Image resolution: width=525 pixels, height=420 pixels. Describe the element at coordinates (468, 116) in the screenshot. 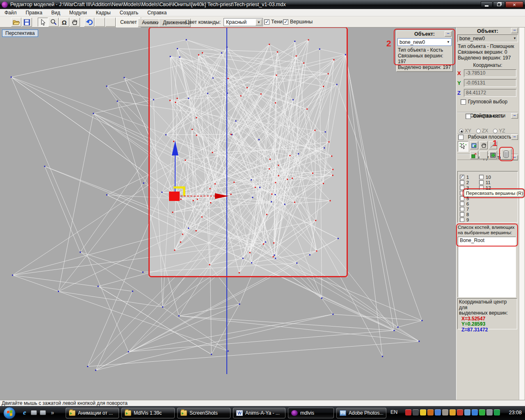

I see `sync-checkbox` at that location.